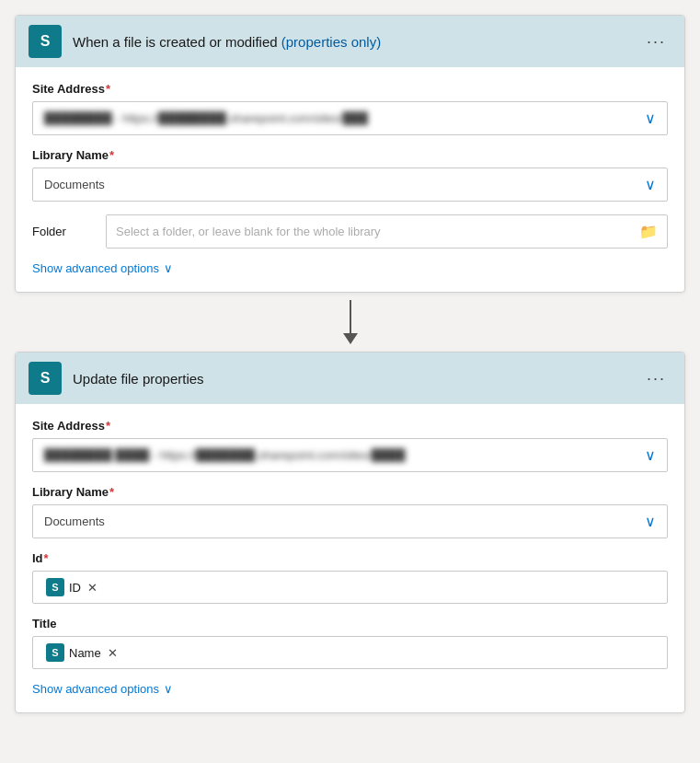  I want to click on action-title: Update file properties, so click(351, 379).